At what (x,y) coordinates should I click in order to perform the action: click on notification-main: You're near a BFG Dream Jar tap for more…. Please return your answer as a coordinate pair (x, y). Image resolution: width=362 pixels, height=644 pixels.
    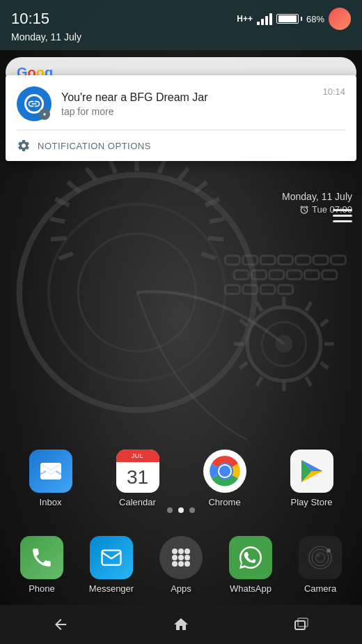
    Looking at the image, I should click on (181, 102).